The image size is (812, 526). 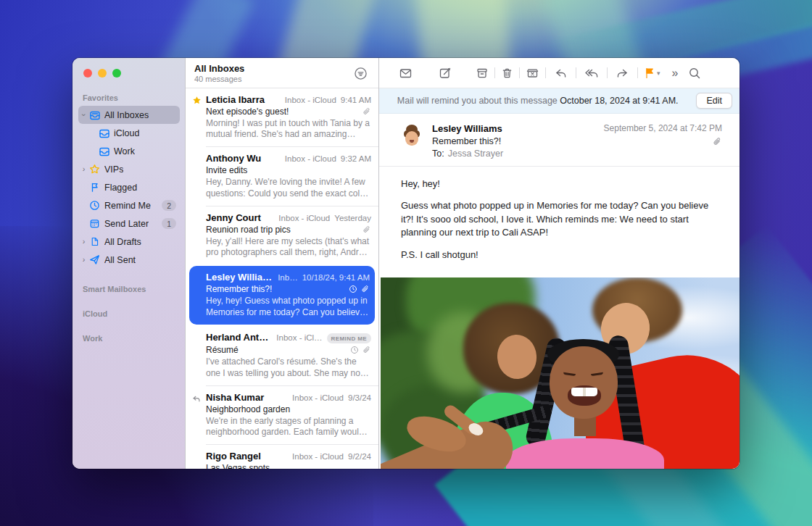 What do you see at coordinates (356, 159) in the screenshot?
I see `message-time: 9:32 AM` at bounding box center [356, 159].